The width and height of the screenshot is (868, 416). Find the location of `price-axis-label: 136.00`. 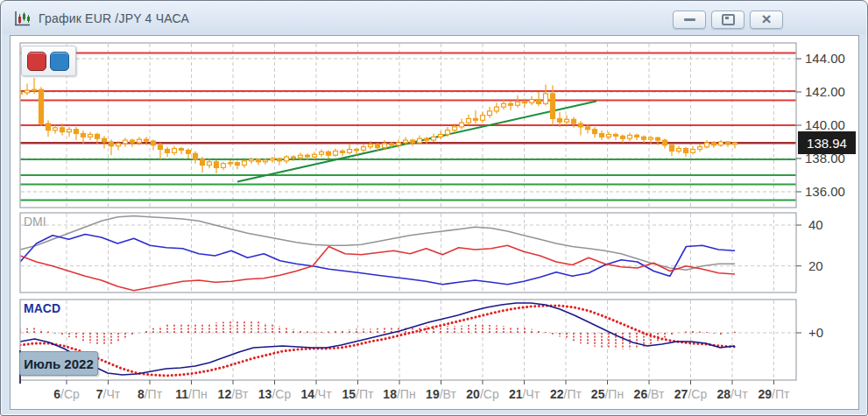

price-axis-label: 136.00 is located at coordinates (832, 191).